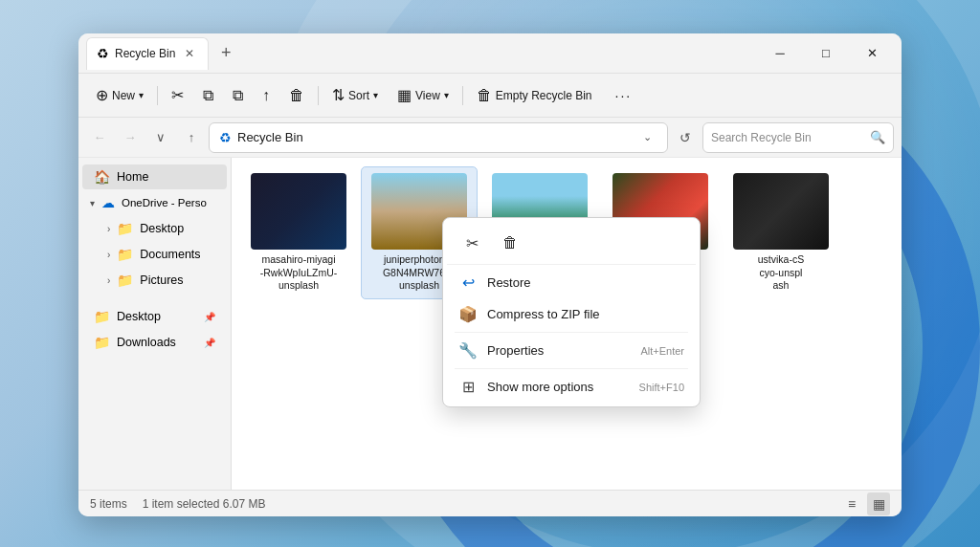  What do you see at coordinates (852, 504) in the screenshot?
I see `list-view-button: ≡` at bounding box center [852, 504].